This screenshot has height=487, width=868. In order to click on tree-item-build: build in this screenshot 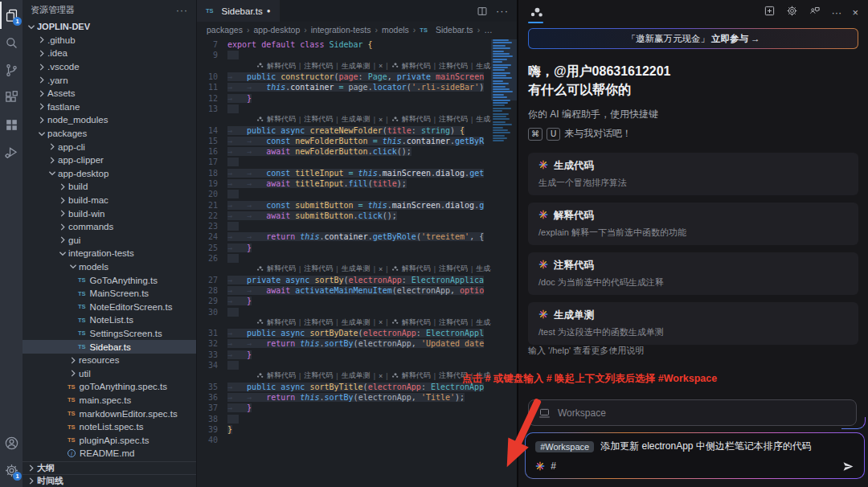, I will do `click(109, 186)`.